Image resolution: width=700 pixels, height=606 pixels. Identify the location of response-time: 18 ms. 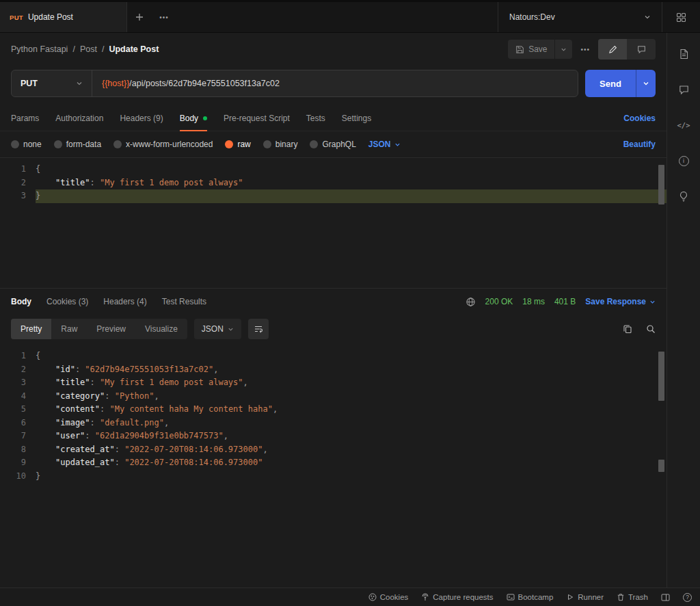
(533, 302).